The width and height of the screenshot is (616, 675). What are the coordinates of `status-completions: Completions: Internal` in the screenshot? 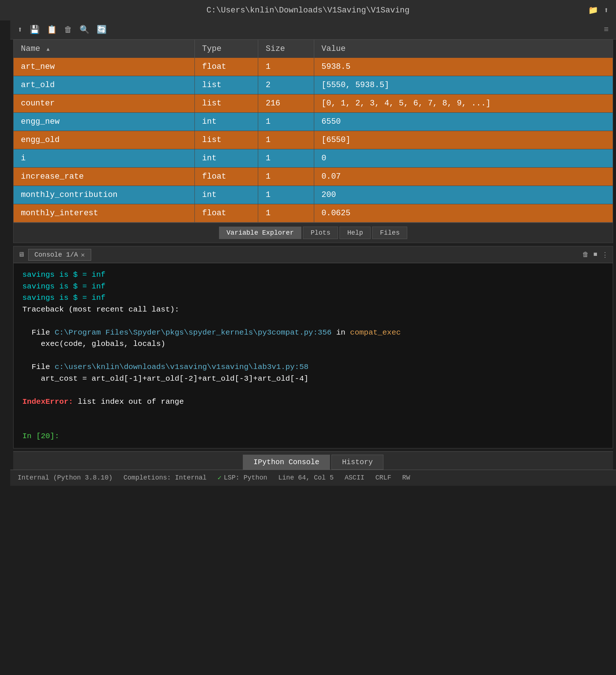 It's located at (165, 478).